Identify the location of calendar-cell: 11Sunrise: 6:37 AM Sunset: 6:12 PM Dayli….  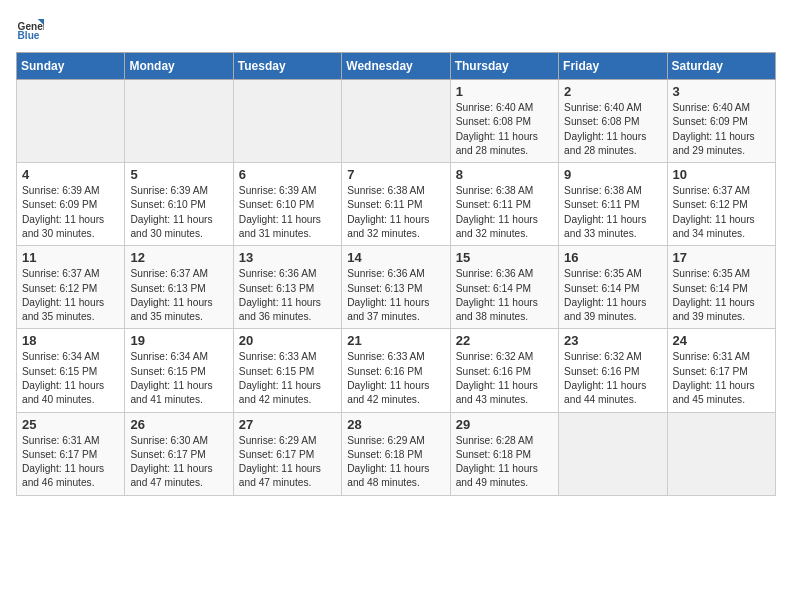
(71, 288).